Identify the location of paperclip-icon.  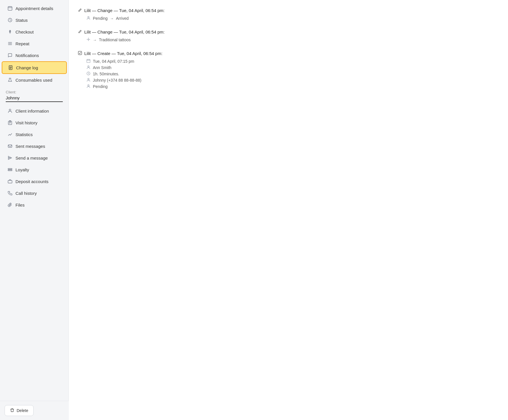
(10, 205).